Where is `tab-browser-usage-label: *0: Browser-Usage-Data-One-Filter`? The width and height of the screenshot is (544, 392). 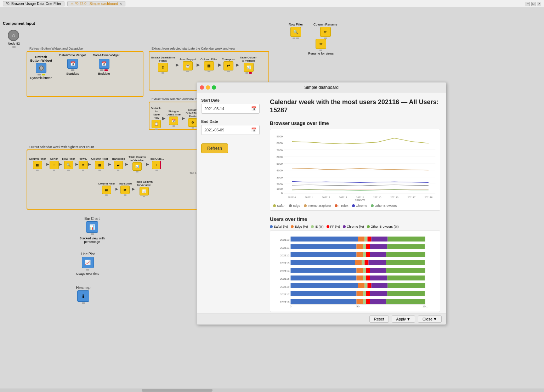 tab-browser-usage-label: *0: Browser-Usage-Data-One-Filter is located at coordinates (34, 4).